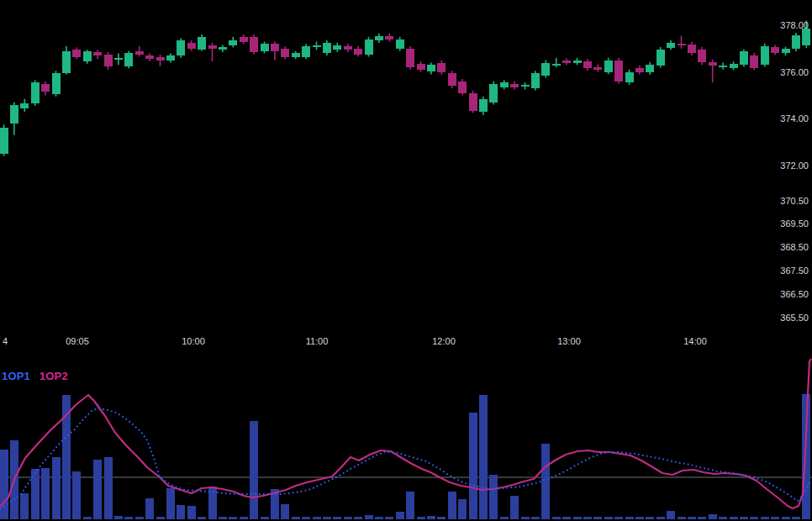  What do you see at coordinates (695, 341) in the screenshot?
I see `time-label: 14:00` at bounding box center [695, 341].